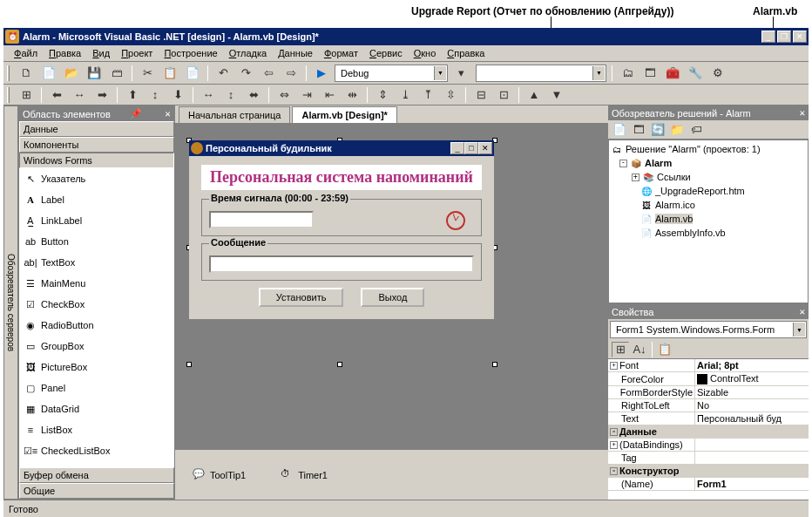 This screenshot has height=517, width=812. I want to click on align-right-icon: ➡, so click(102, 95).